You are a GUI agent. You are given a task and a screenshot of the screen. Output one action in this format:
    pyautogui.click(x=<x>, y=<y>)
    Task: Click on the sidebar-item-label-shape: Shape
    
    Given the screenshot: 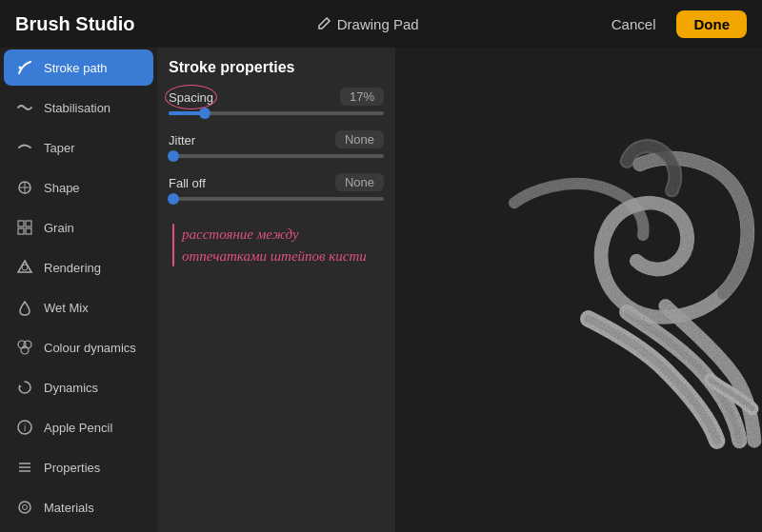 What is the action you would take?
    pyautogui.click(x=62, y=188)
    